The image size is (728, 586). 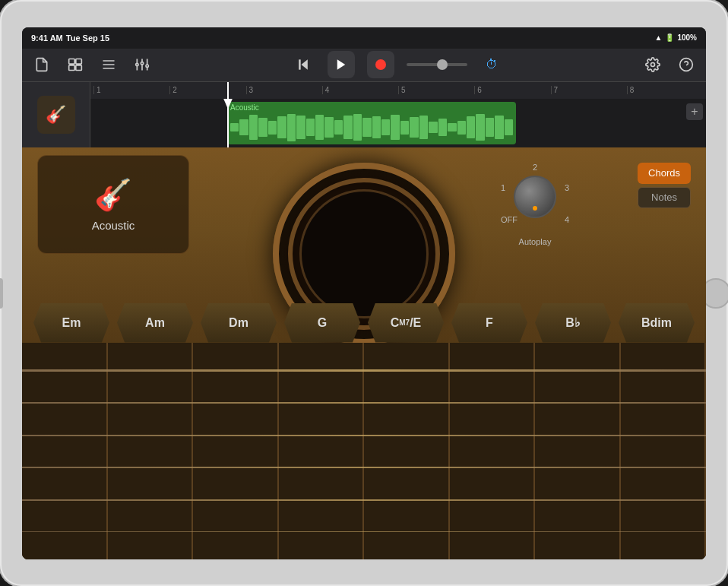 I want to click on chord-dm: Dm, so click(x=239, y=323).